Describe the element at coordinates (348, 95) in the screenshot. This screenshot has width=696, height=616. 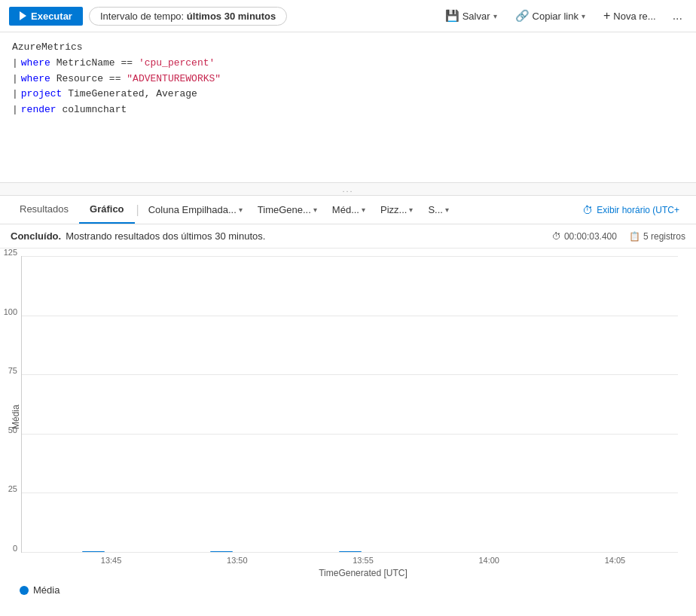
I see `code-line-3: | project TimeGenerated, Average` at that location.